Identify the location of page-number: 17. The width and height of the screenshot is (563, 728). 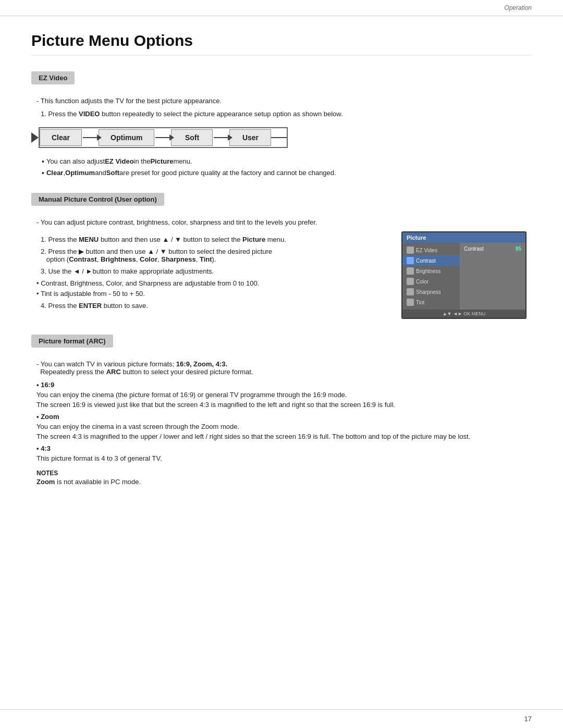
(528, 719).